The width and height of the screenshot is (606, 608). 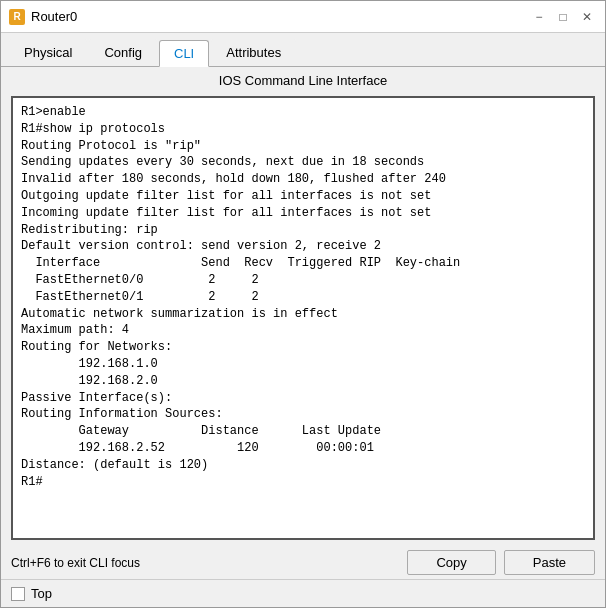 What do you see at coordinates (563, 17) in the screenshot?
I see `window-controls: − □ ✕` at bounding box center [563, 17].